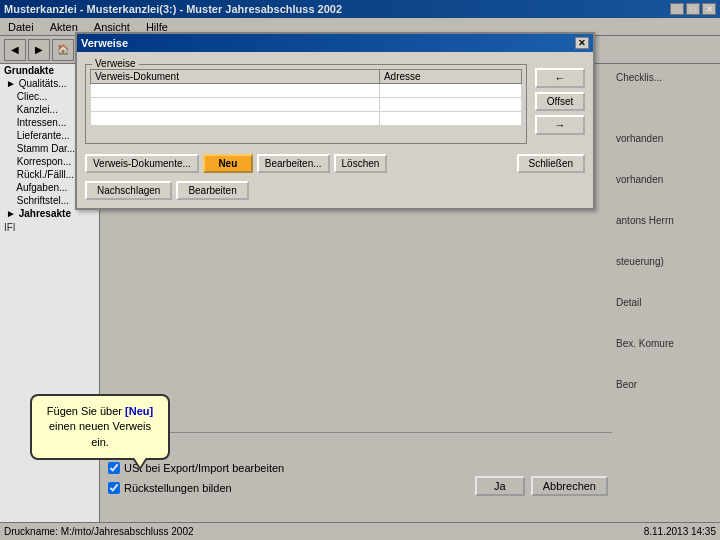  What do you see at coordinates (306, 104) in the screenshot?
I see `groupbox-verweise: Verweise Verweis-Dokument Adresse` at bounding box center [306, 104].